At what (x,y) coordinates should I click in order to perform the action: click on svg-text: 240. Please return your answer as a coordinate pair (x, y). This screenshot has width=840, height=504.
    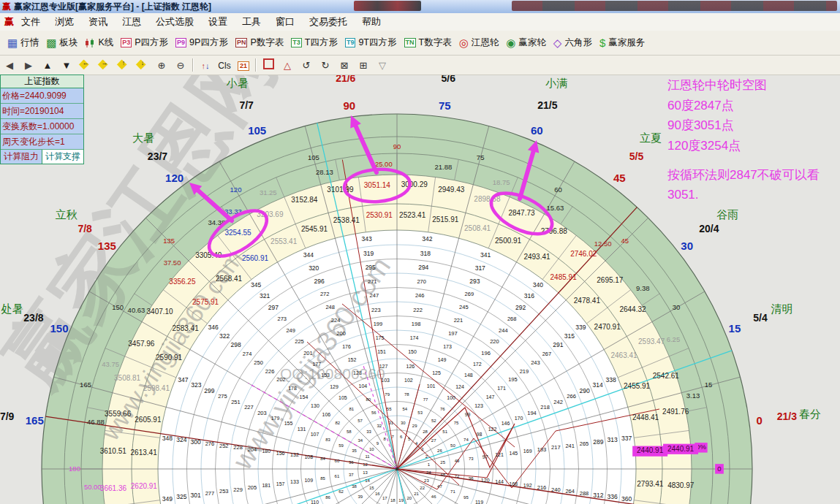
    Looking at the image, I should click on (556, 489).